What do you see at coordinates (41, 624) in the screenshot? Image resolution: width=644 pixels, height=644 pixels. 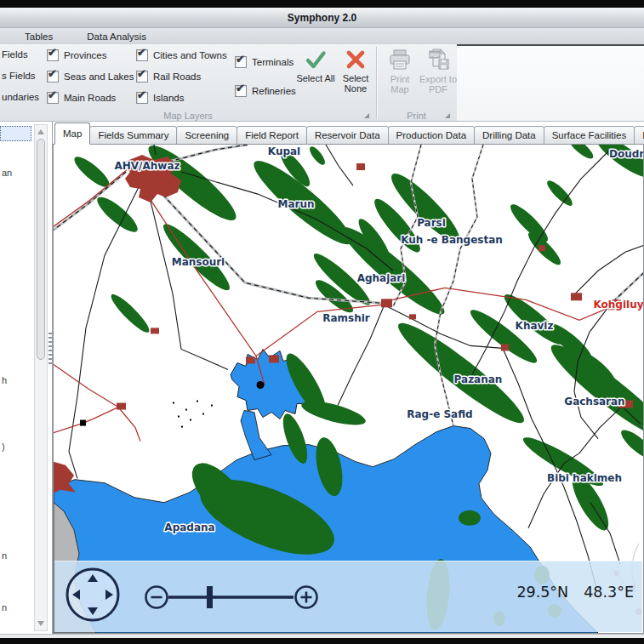 I see `scroll-down-icon` at bounding box center [41, 624].